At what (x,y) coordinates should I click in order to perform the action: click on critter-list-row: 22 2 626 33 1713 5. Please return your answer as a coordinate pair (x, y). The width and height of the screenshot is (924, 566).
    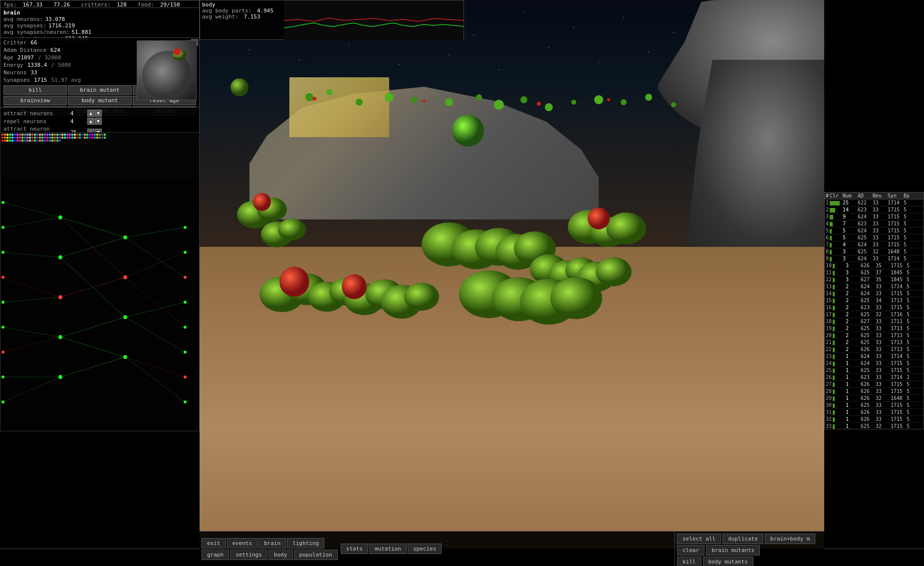
    Looking at the image, I should click on (874, 350).